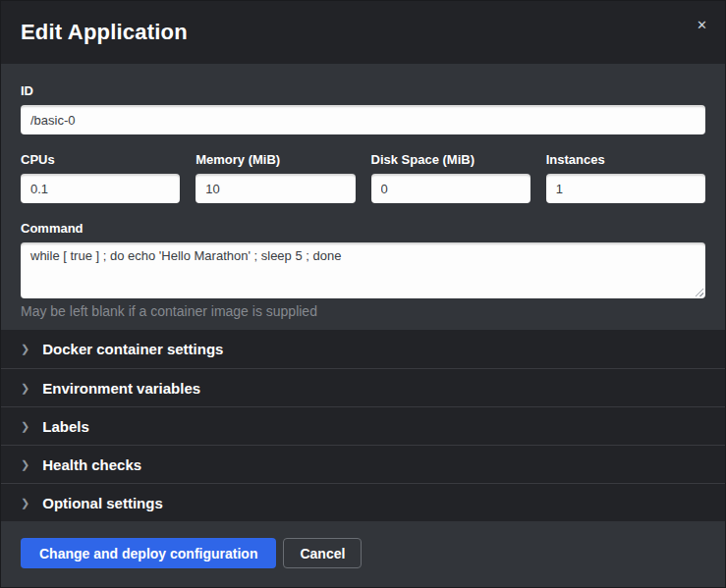 The width and height of the screenshot is (726, 588). Describe the element at coordinates (626, 178) in the screenshot. I see `instances-field-group: Instances` at that location.